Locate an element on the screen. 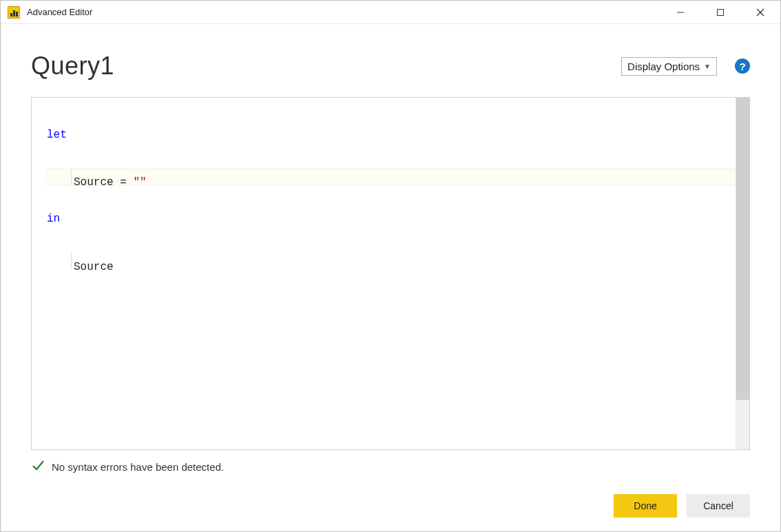 This screenshot has width=781, height=532. minimize-button is located at coordinates (680, 12).